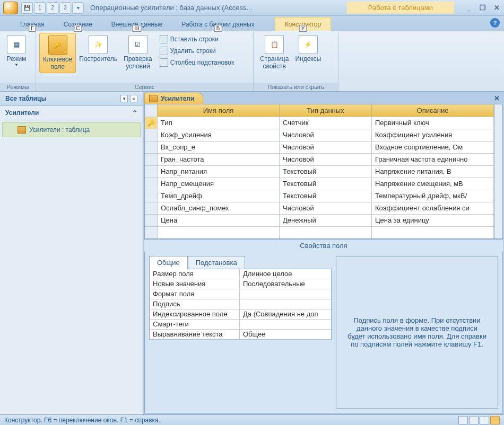 This screenshot has width=504, height=425. Describe the element at coordinates (285, 274) in the screenshot. I see `property-value: Длинное целое` at that location.